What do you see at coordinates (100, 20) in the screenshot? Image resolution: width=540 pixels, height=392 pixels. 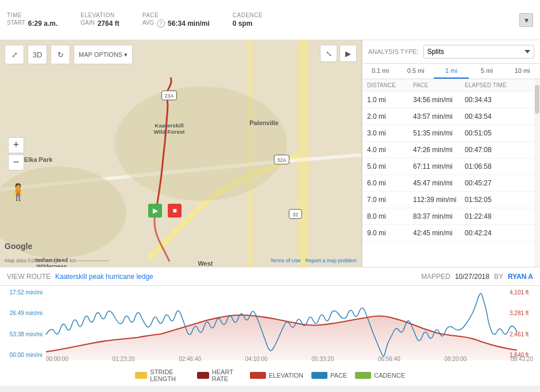 I see `elevation-group: ELEVATION GAIN 2764 ft` at bounding box center [100, 20].